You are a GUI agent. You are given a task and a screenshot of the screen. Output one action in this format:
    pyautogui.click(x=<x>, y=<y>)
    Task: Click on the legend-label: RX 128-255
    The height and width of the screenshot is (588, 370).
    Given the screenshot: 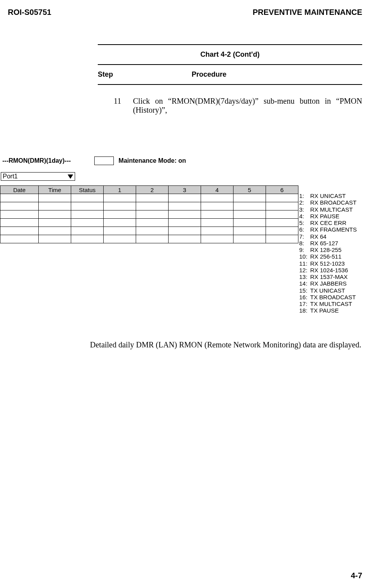 What is the action you would take?
    pyautogui.click(x=326, y=250)
    